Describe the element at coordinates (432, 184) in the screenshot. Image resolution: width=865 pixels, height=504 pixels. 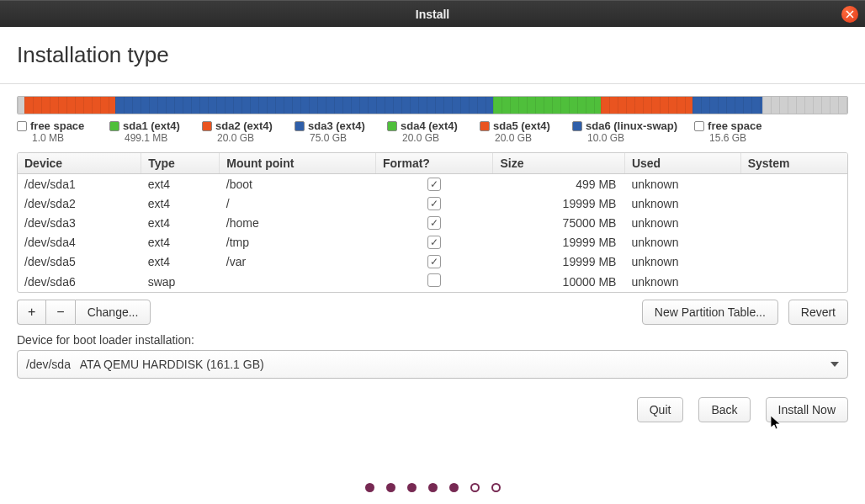
I see `table-row: /dev/sda1ext4/boot✓499 MBunknown` at that location.